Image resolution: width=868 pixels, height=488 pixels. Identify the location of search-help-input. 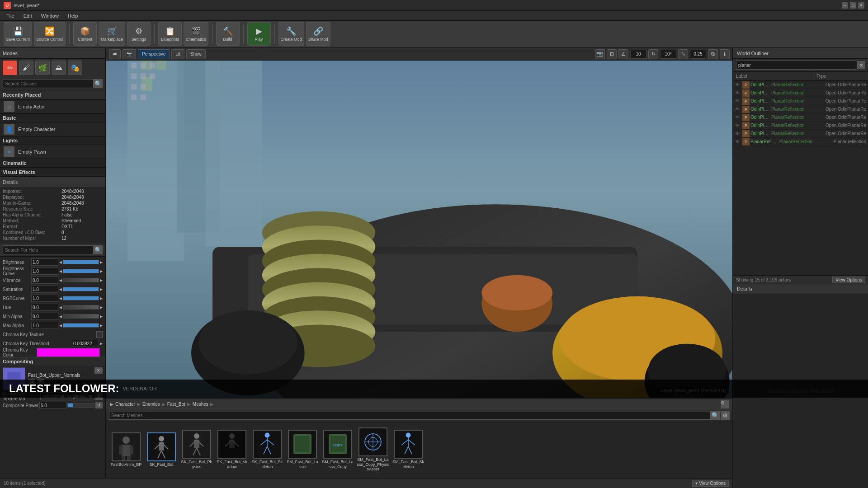
(48, 250).